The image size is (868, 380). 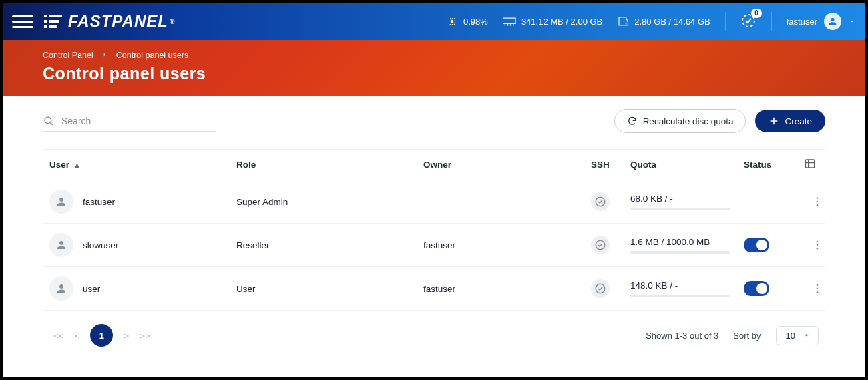 What do you see at coordinates (77, 335) in the screenshot?
I see `pager-prev: <` at bounding box center [77, 335].